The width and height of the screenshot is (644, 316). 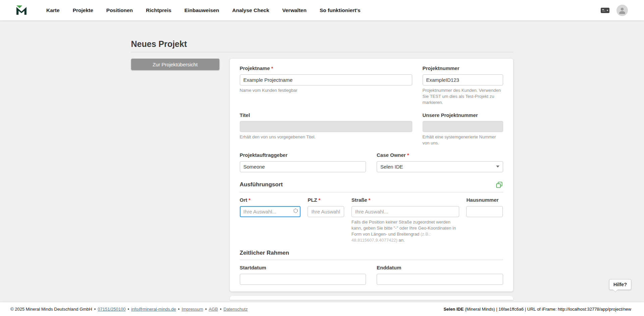 I want to click on nav-item-so-funktionierts: So funktioniert's, so click(x=340, y=10).